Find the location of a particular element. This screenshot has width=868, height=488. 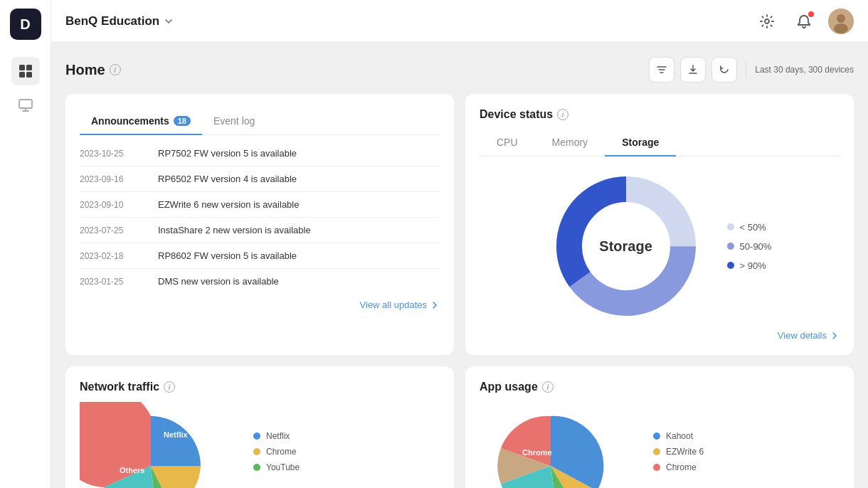

app-usage-card: App usage i Chrome is located at coordinates (660, 427).